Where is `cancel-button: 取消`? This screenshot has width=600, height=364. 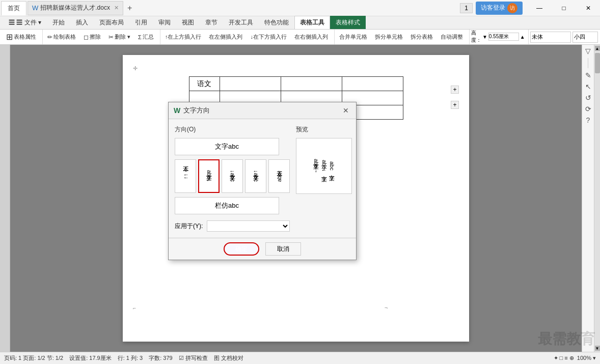
cancel-button: 取消 is located at coordinates (283, 249).